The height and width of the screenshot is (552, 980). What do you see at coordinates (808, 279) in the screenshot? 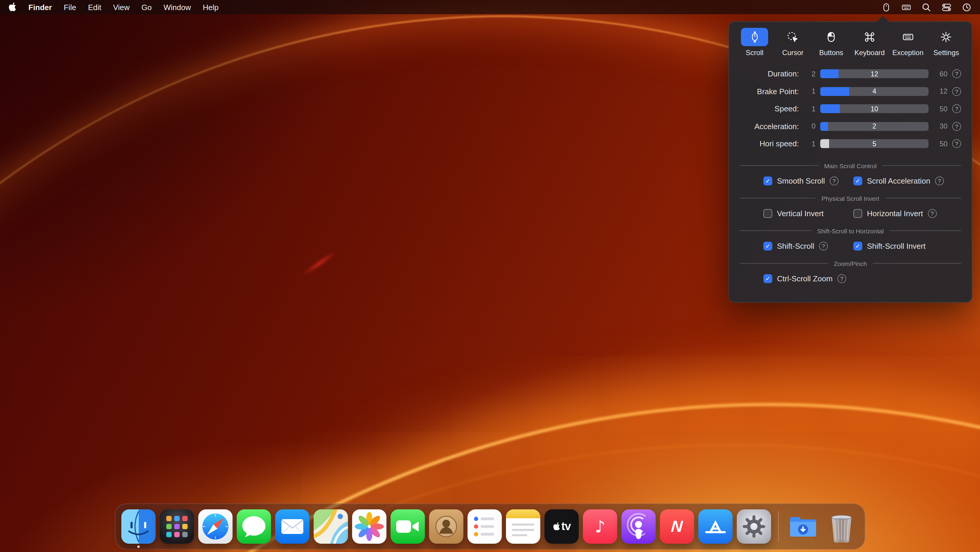
I see `checkbox-ctrl-scroll-zoom: ✓Ctrl-Scroll Zoom?` at bounding box center [808, 279].